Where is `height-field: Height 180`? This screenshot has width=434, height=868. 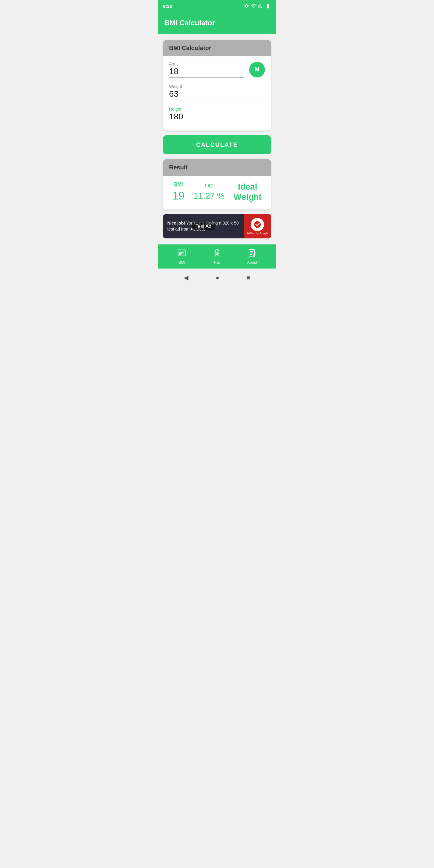
height-field: Height 180 is located at coordinates (217, 115).